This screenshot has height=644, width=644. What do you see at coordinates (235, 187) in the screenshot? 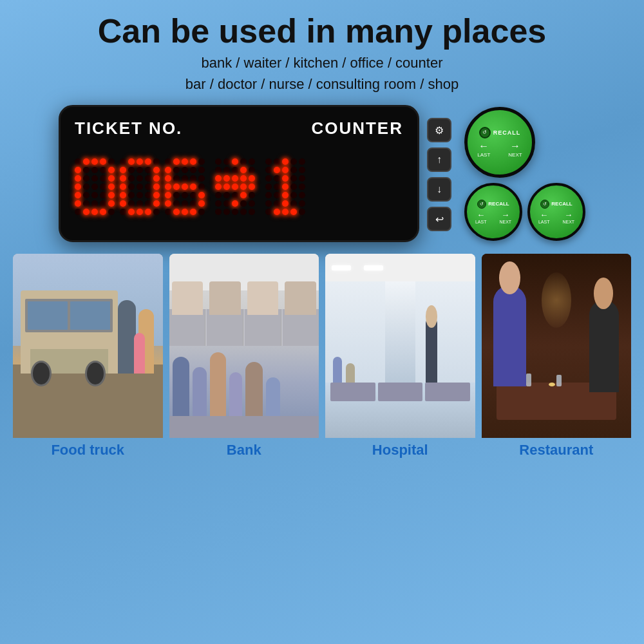
I see `led-arrow` at bounding box center [235, 187].